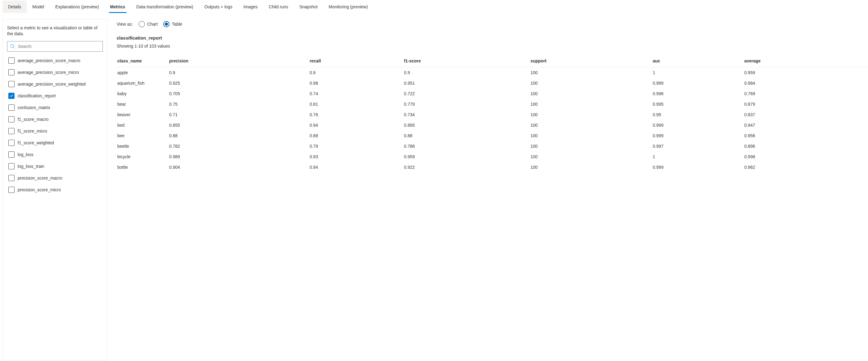  What do you see at coordinates (177, 24) in the screenshot?
I see `radio-label: Table` at bounding box center [177, 24].